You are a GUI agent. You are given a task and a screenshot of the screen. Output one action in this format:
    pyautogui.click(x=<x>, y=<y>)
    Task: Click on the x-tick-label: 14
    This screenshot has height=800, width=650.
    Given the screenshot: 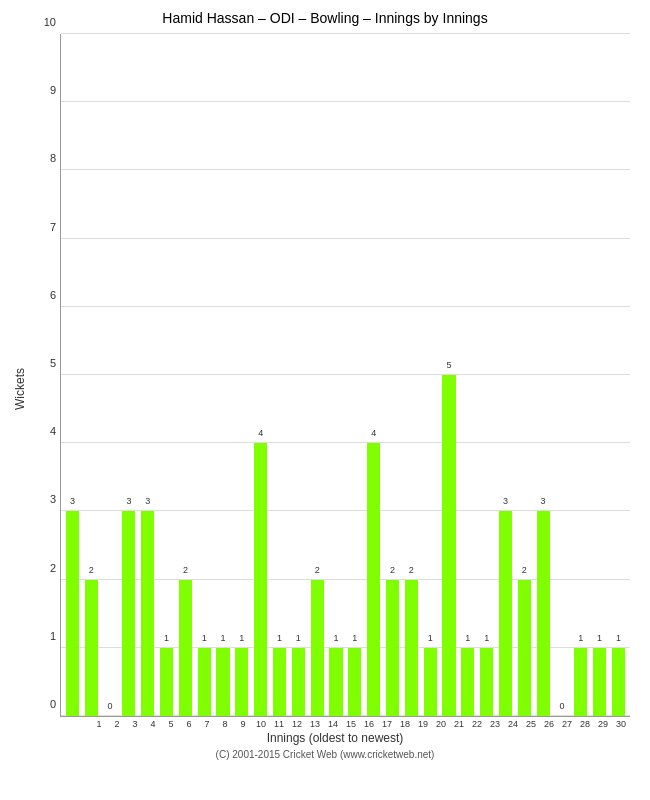 What is the action you would take?
    pyautogui.click(x=333, y=723)
    